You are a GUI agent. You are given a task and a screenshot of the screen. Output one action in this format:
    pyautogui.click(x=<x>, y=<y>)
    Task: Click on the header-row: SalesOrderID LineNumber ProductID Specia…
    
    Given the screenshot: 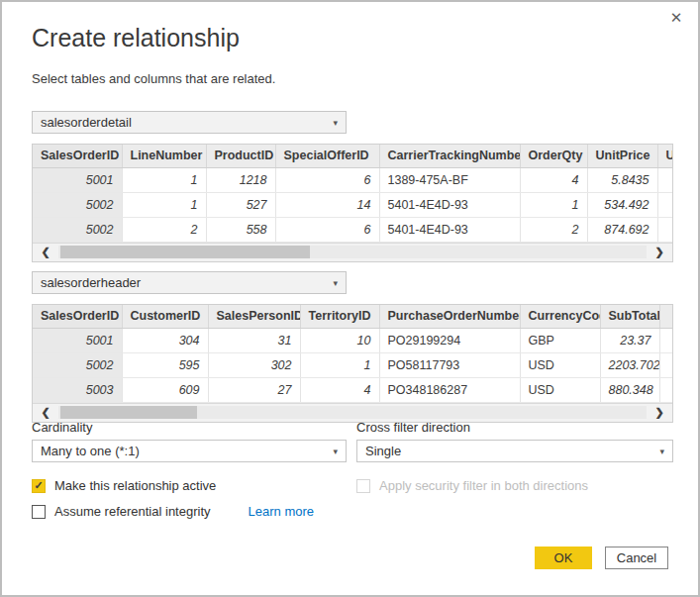 What is the action you would take?
    pyautogui.click(x=352, y=156)
    